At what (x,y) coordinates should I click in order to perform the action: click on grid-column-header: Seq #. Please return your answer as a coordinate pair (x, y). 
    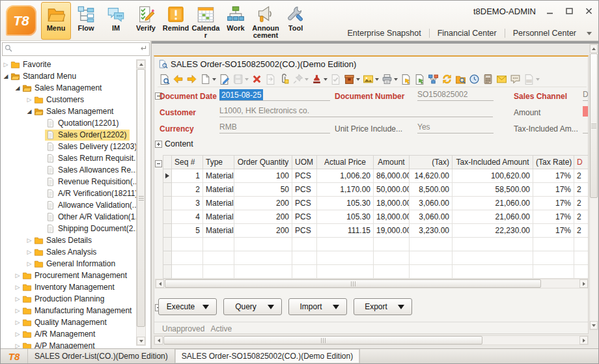
    Looking at the image, I should click on (188, 163).